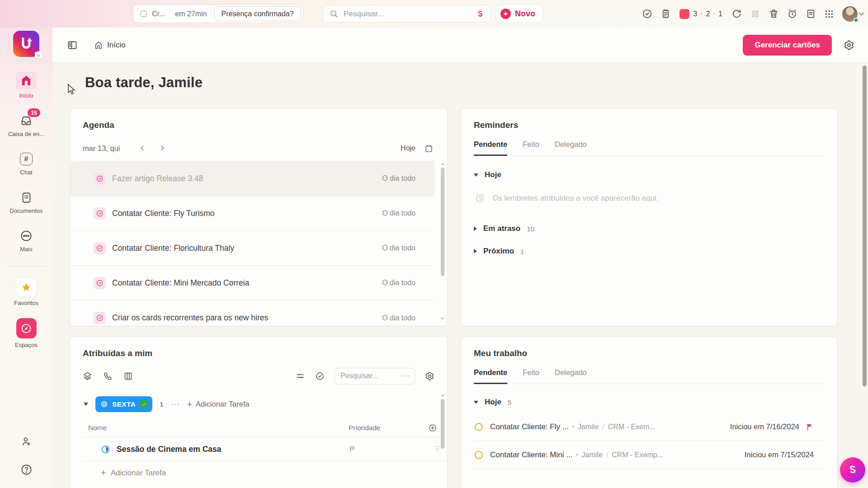  I want to click on new-item-button: + Novo, so click(519, 14).